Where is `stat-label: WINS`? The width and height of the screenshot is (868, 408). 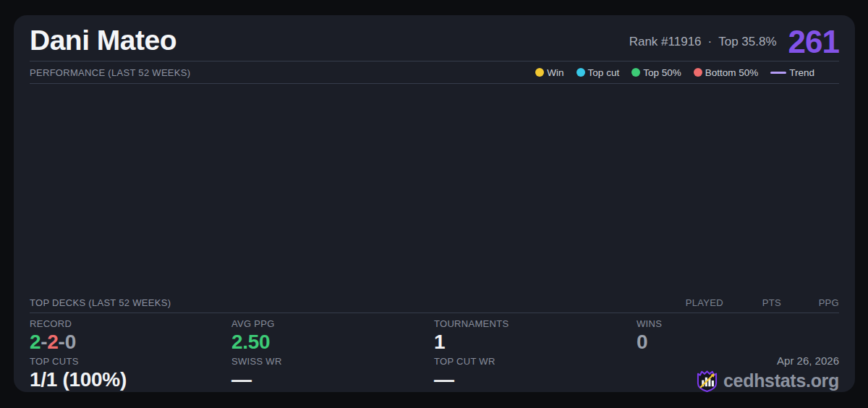 stat-label: WINS is located at coordinates (731, 324).